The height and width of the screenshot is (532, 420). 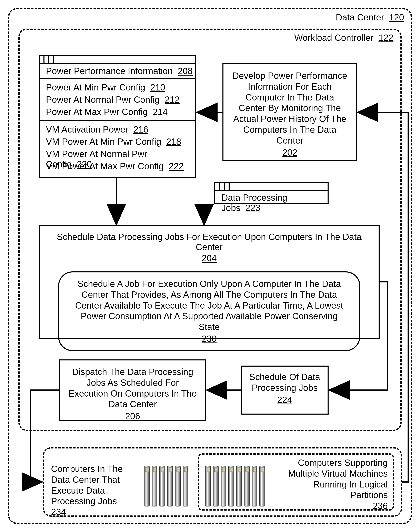 What do you see at coordinates (172, 99) in the screenshot?
I see `ppi-row-1-ref: 212` at bounding box center [172, 99].